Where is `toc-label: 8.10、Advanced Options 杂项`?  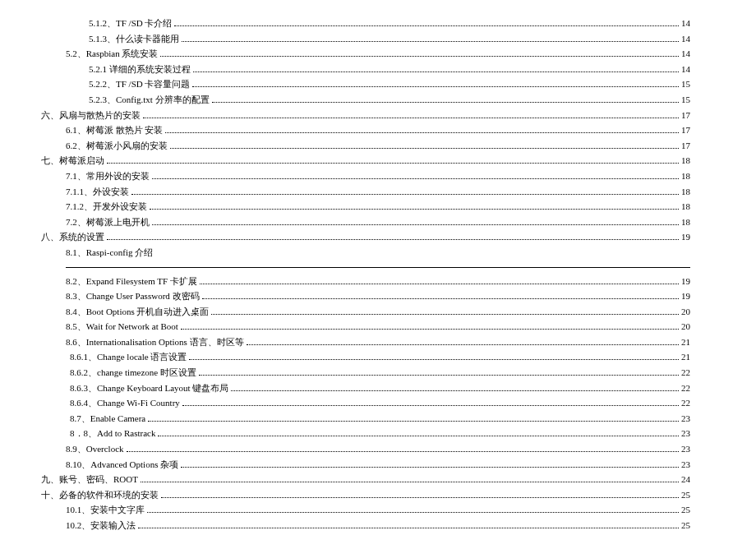
toc-label: 8.10、Advanced Options 杂项 is located at coordinates (122, 465).